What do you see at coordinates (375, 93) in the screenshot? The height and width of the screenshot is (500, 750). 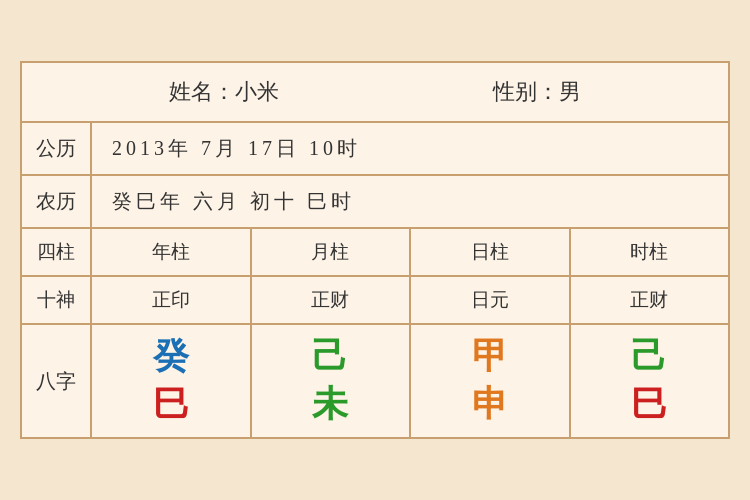 I see `header-row: 姓名：小米 性别：男` at bounding box center [375, 93].